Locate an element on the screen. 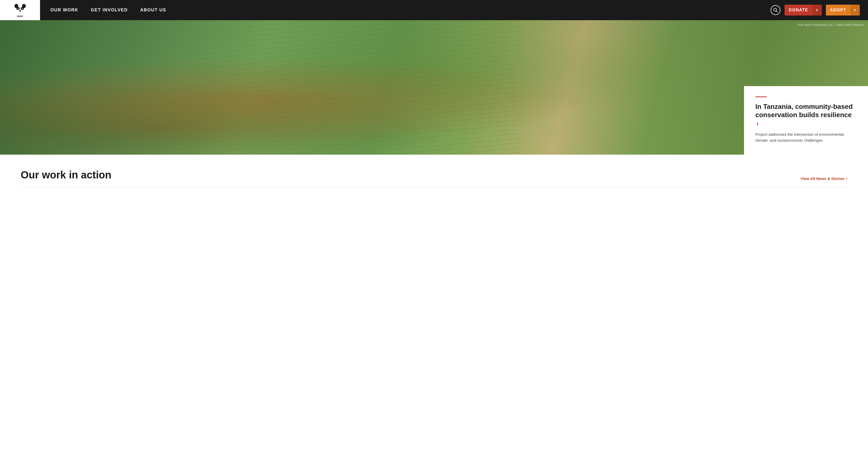 The image size is (868, 452). hero-card-description: Project addresses the intersection of en… is located at coordinates (806, 138).